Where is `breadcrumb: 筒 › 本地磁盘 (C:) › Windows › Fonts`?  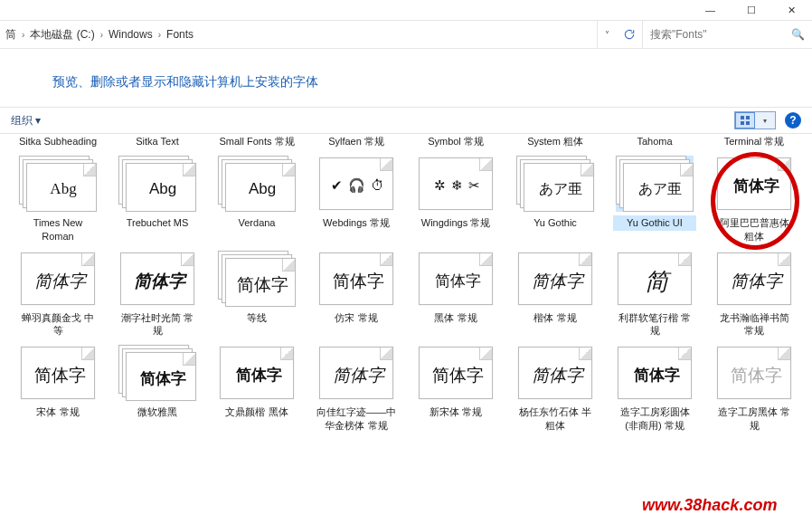 breadcrumb: 筒 › 本地磁盘 (C:) › Windows › Fonts is located at coordinates (298, 34).